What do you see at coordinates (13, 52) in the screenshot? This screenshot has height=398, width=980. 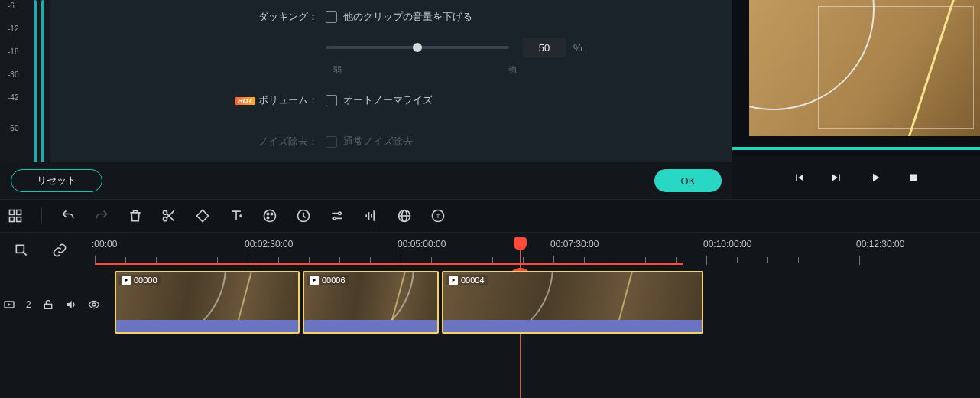 I see `db-tick: -18` at bounding box center [13, 52].